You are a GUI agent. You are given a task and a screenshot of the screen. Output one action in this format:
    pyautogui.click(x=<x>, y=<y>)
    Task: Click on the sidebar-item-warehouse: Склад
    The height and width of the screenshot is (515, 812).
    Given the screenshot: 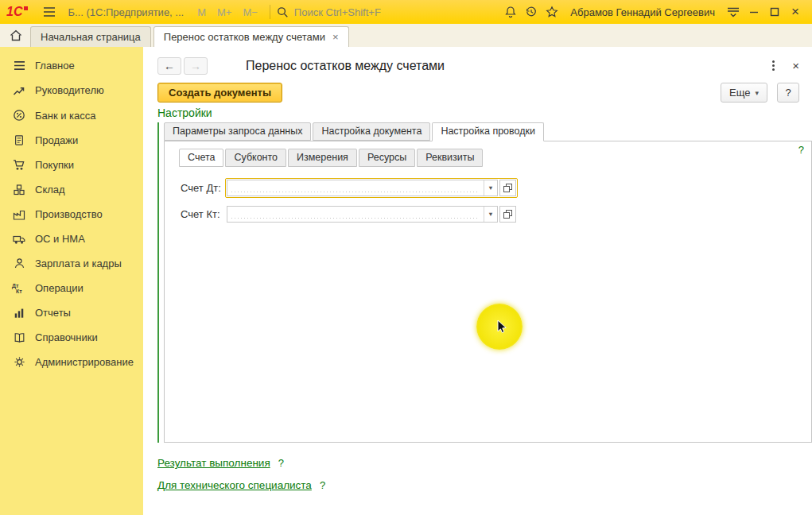 What is the action you would take?
    pyautogui.click(x=72, y=189)
    